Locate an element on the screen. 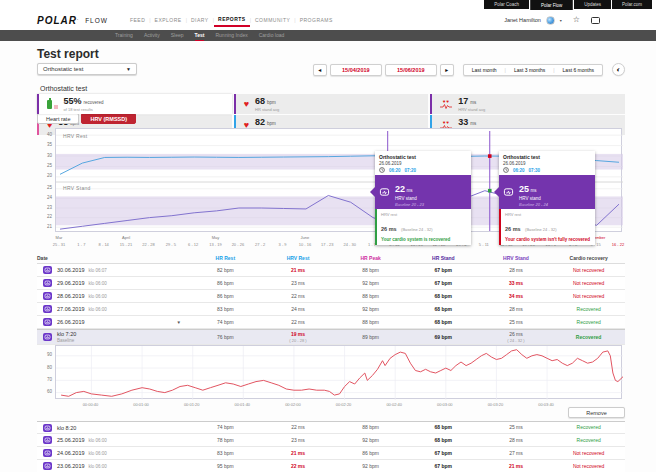 The height and width of the screenshot is (472, 656). favorites-star-icon: ☆ is located at coordinates (576, 20).